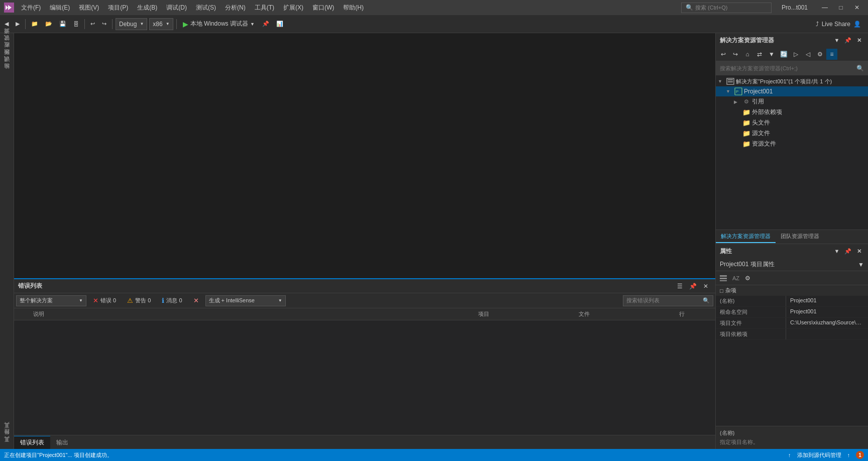  Describe the element at coordinates (161, 24) in the screenshot. I see `platform-dropdown: x86 ▼` at that location.